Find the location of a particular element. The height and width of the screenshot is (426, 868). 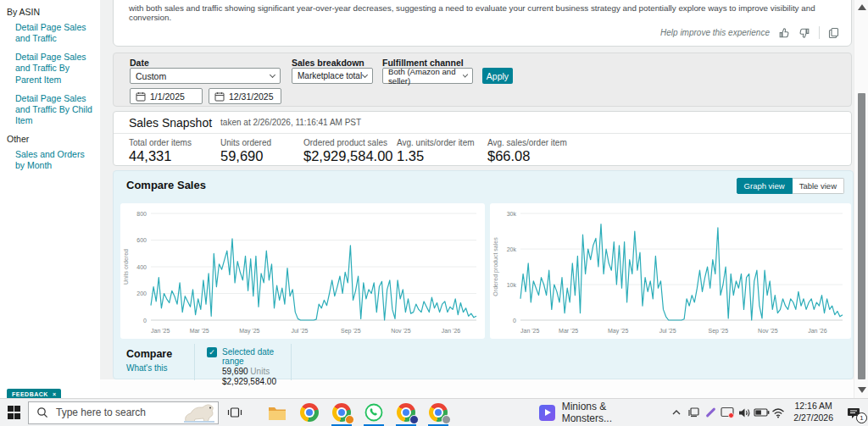

battery-icon is located at coordinates (761, 412).